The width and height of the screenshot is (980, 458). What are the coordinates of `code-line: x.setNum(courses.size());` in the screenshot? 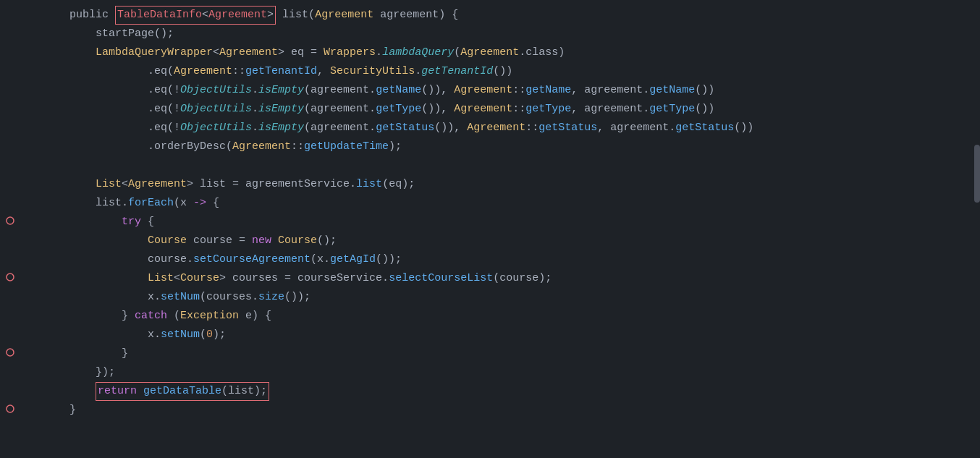 It's located at (512, 297).